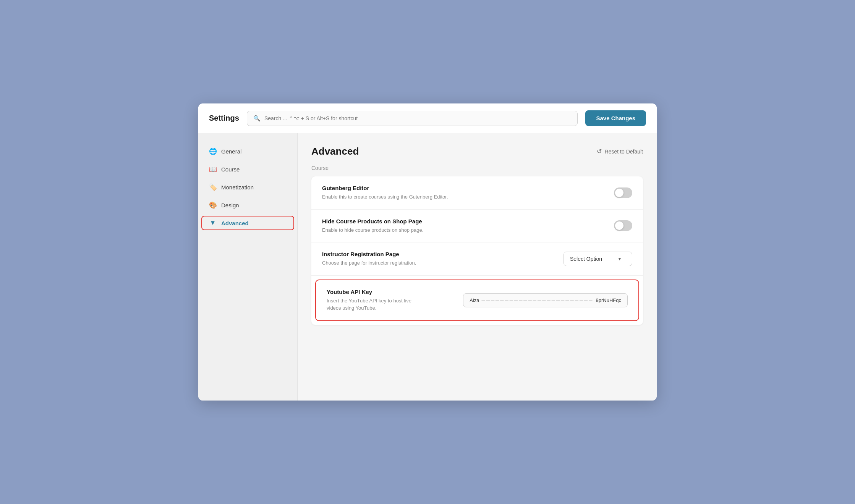 This screenshot has height=504, width=855. I want to click on setting-desc-gutenberg: Enable this to create courses using the …, so click(414, 197).